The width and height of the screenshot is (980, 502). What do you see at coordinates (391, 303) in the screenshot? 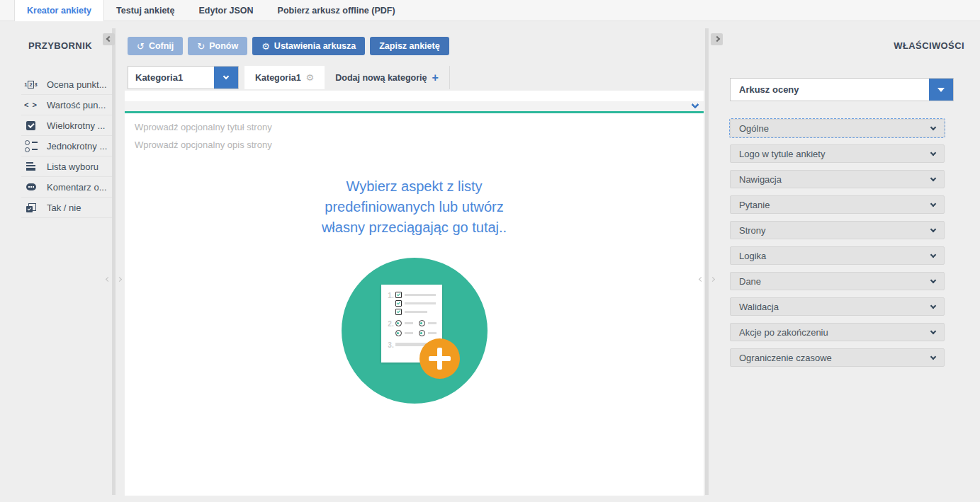
I see `list-number: 1.` at bounding box center [391, 303].